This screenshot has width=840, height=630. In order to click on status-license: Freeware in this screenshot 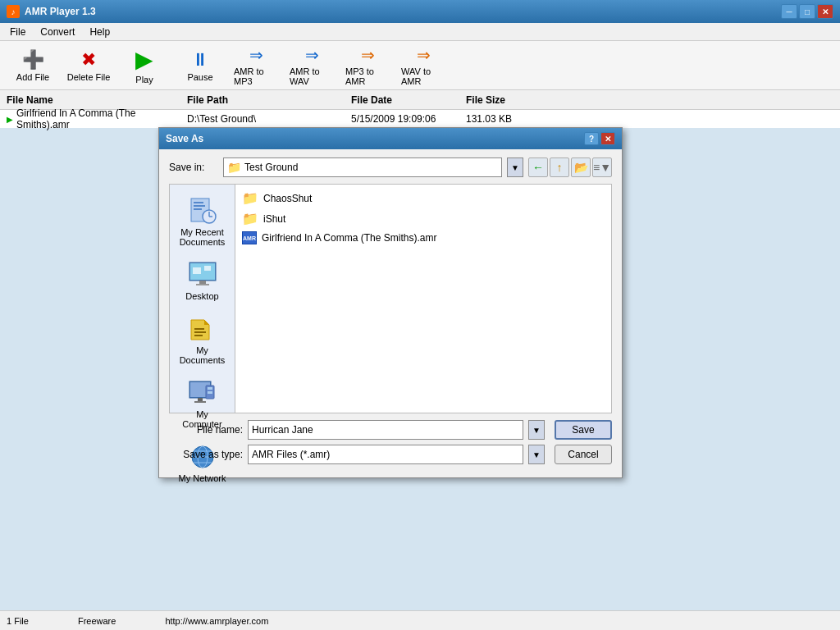, I will do `click(97, 621)`.